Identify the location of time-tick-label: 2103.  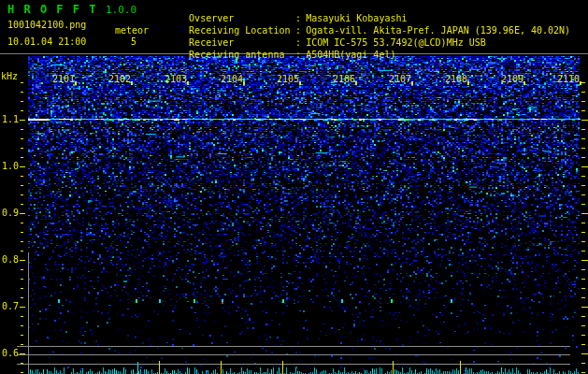
(176, 79).